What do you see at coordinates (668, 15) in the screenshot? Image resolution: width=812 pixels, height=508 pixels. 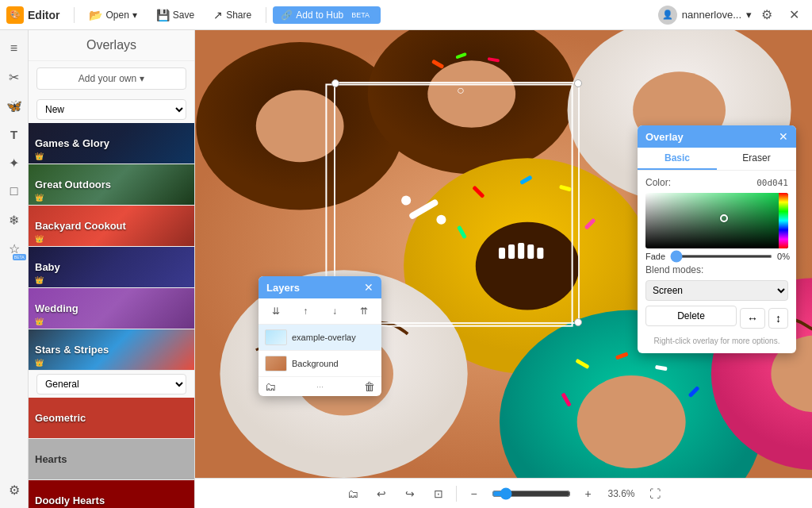 I see `user-avatar: 👤` at bounding box center [668, 15].